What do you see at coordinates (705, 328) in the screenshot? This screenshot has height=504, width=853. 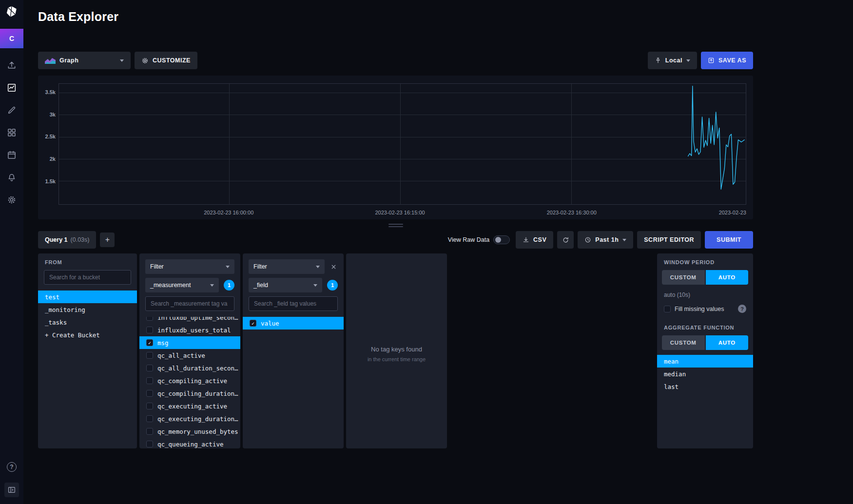 I see `aggregate-function-header: AGGREGATE FUNCTION` at bounding box center [705, 328].